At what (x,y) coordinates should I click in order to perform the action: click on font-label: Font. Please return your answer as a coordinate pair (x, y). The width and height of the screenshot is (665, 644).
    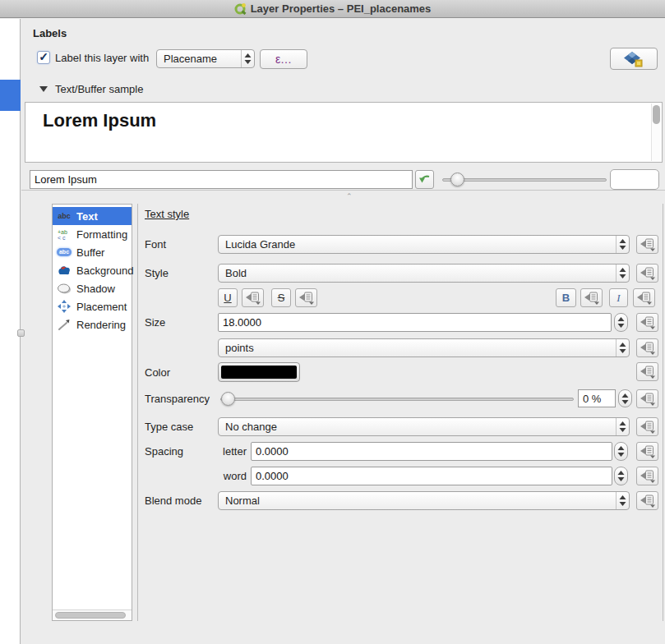
    Looking at the image, I should click on (155, 245).